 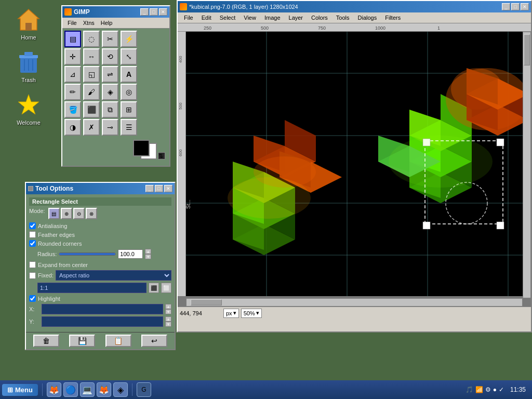 What do you see at coordinates (91, 127) in the screenshot?
I see `tool-smudge: ✗` at bounding box center [91, 127].